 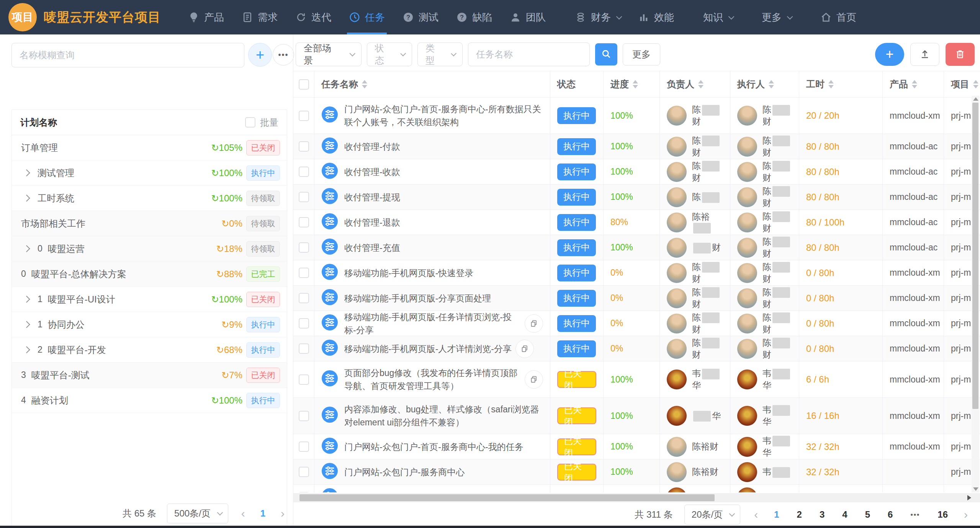 I want to click on task-name: 门户网站-众包门户-首页-服务商中心-所有数据只关联个人账号，不关联组织架构, so click(x=443, y=116).